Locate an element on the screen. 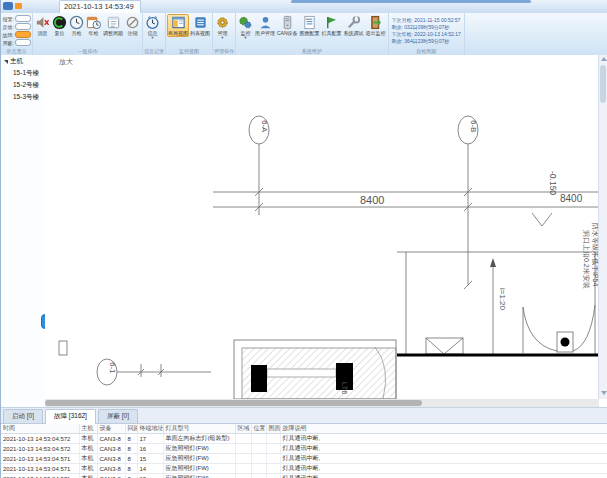 The height and width of the screenshot is (478, 607). cell: 16 is located at coordinates (150, 449).